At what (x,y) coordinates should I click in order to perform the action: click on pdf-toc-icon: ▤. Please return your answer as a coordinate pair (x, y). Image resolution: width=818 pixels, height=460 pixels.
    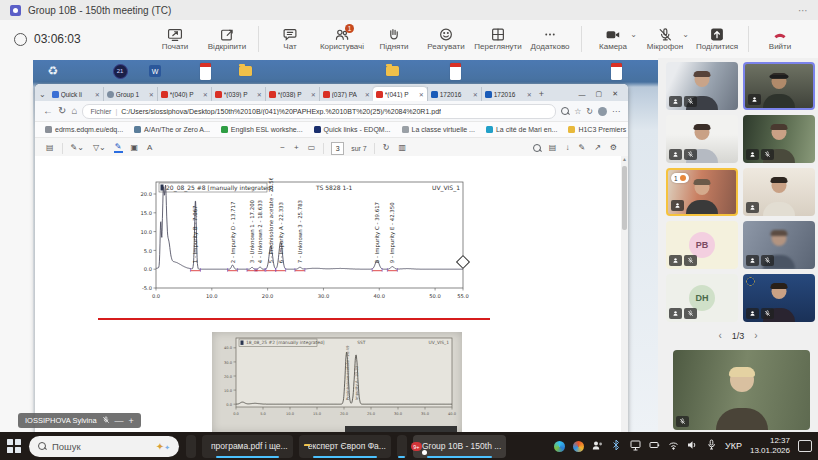
    Looking at the image, I should click on (50, 148).